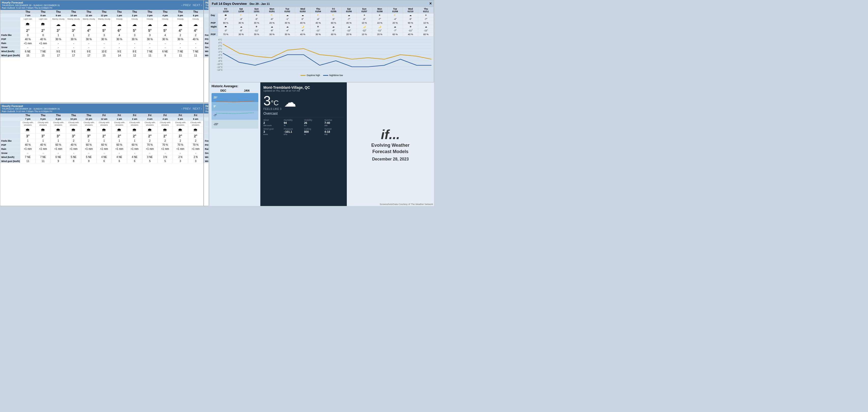 The image size is (868, 412). I want to click on svg-text: 0°C, so click(220, 49).